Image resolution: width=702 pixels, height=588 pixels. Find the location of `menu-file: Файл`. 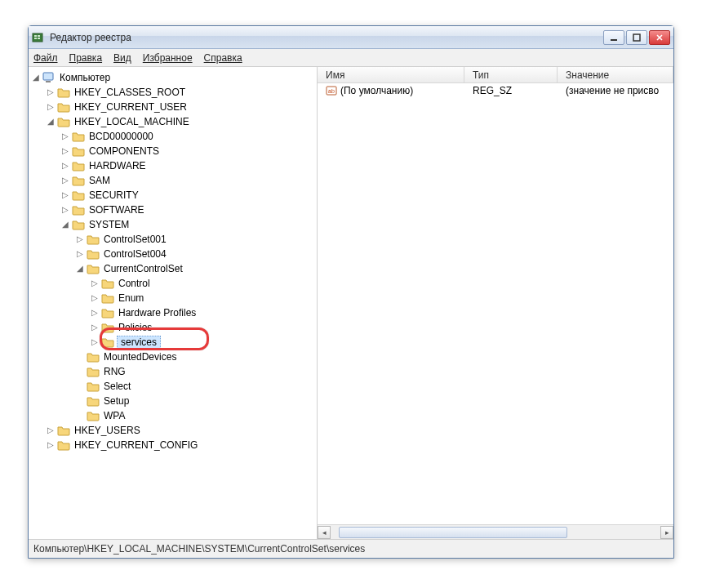

menu-file: Файл is located at coordinates (46, 58).